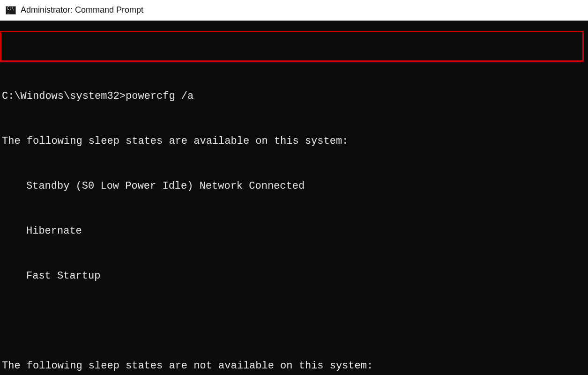  I want to click on available-s0: Standby (S0 Low Power Idle) Network Conn…, so click(153, 186).